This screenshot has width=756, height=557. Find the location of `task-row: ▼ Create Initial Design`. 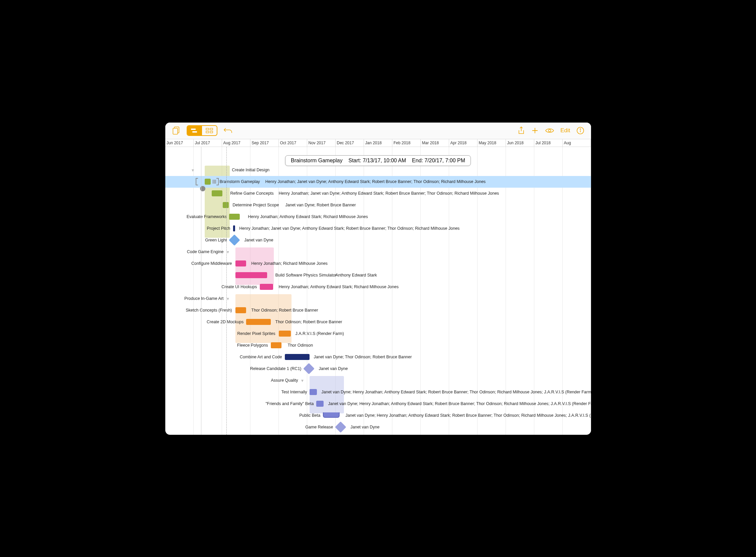

task-row: ▼ Create Initial Design is located at coordinates (378, 170).